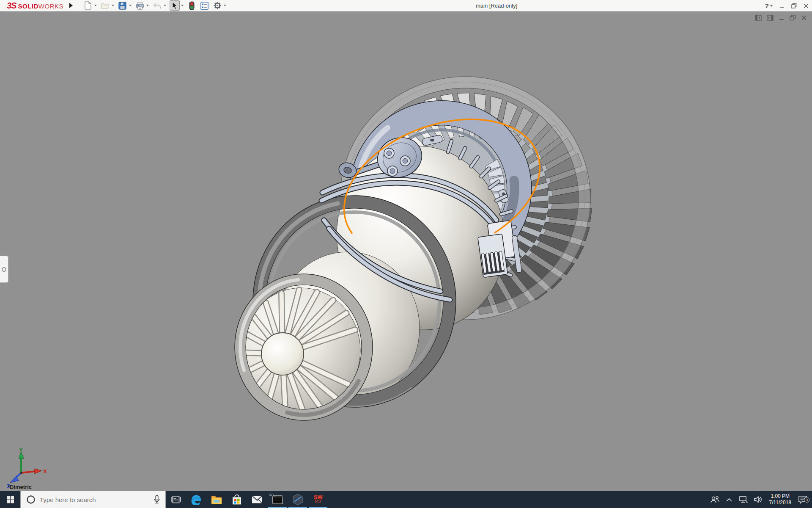  Describe the element at coordinates (32, 6) in the screenshot. I see `solidworks-logo: 3SSOLIDWORKS` at that location.